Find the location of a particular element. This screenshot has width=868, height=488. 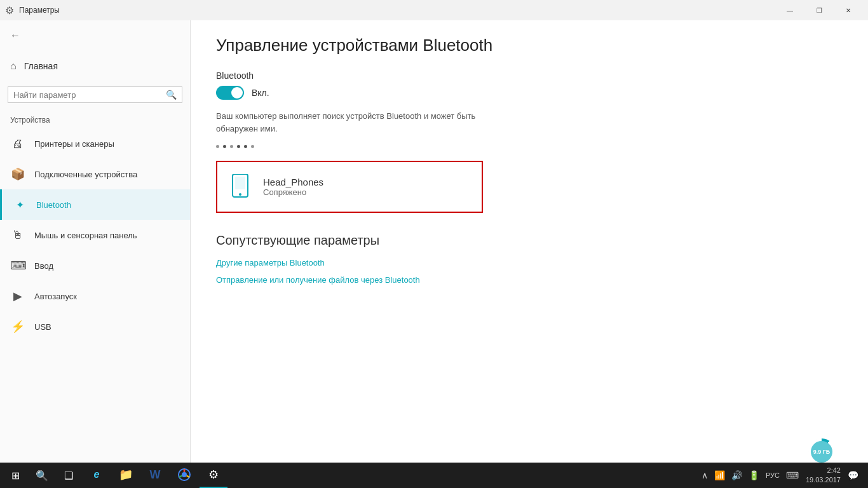

related-link-1: Другие параметры Bluetooth is located at coordinates (529, 263).